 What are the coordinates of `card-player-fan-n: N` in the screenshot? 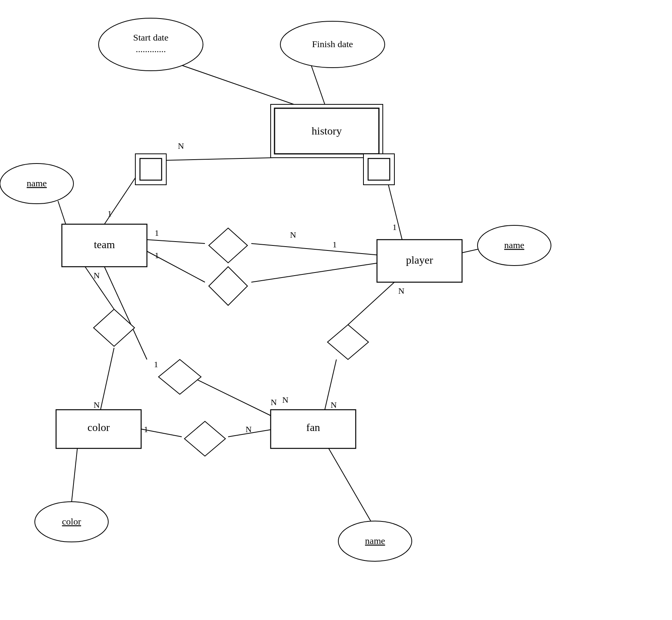 It's located at (401, 291).